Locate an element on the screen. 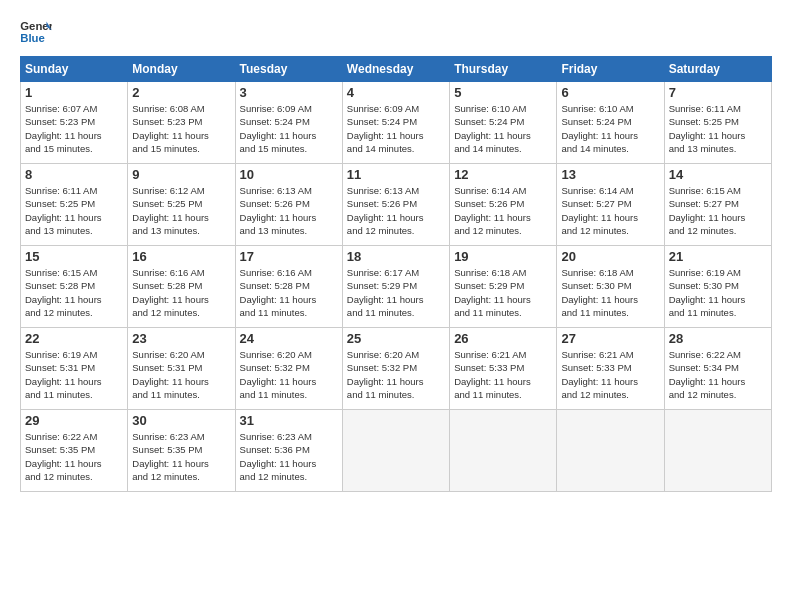  day-number: 26 is located at coordinates (503, 338).